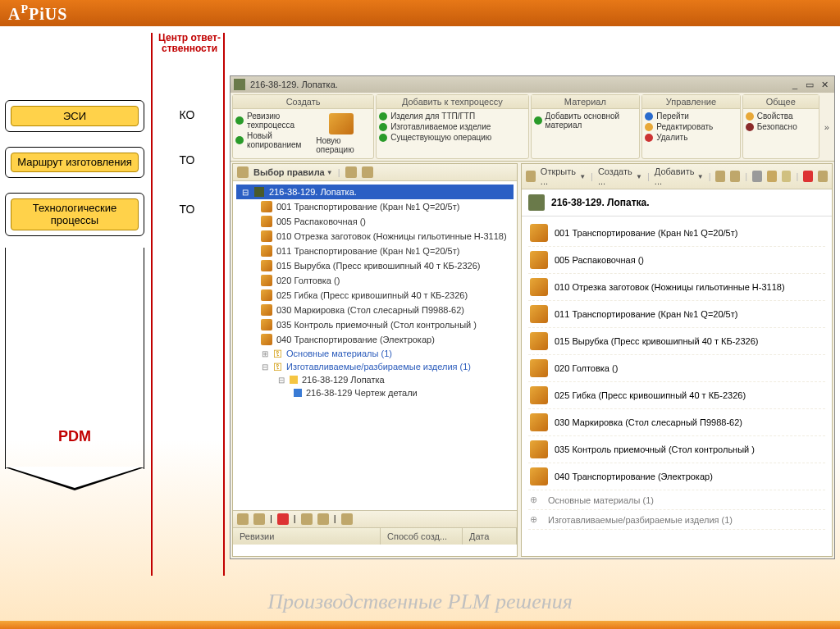 This screenshot has height=629, width=840. I want to click on cut-icon, so click(757, 176).